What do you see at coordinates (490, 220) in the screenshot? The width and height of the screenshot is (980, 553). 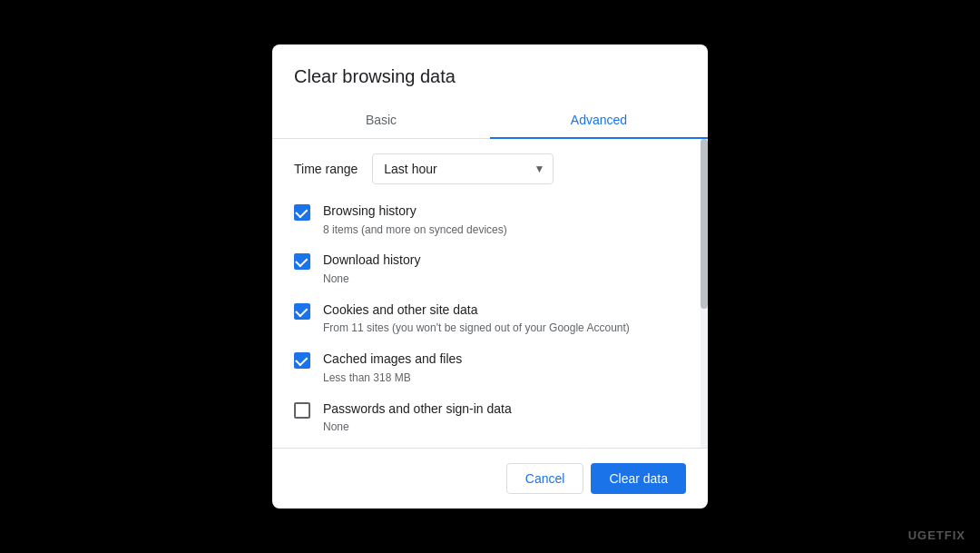 I see `list-item: Browsing history 8 items (and more on sy…` at bounding box center [490, 220].